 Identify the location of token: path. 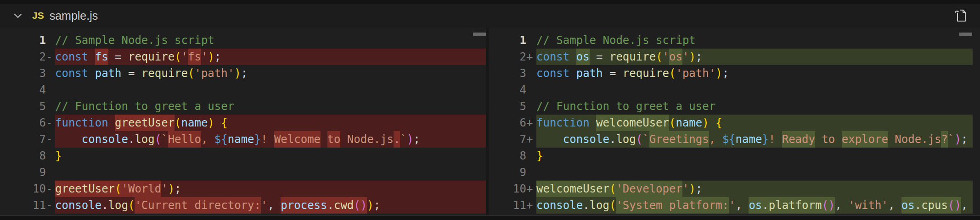
(108, 73).